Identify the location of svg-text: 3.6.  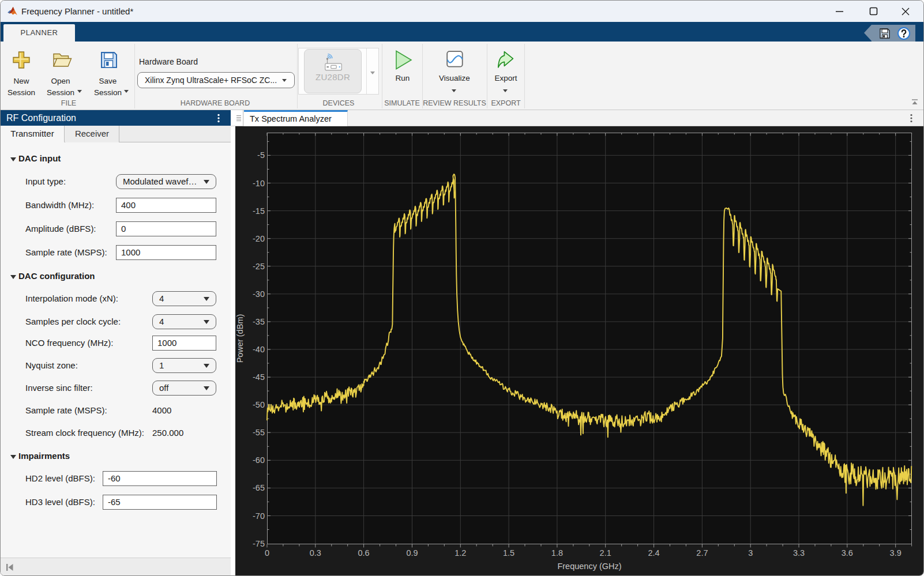
(847, 553).